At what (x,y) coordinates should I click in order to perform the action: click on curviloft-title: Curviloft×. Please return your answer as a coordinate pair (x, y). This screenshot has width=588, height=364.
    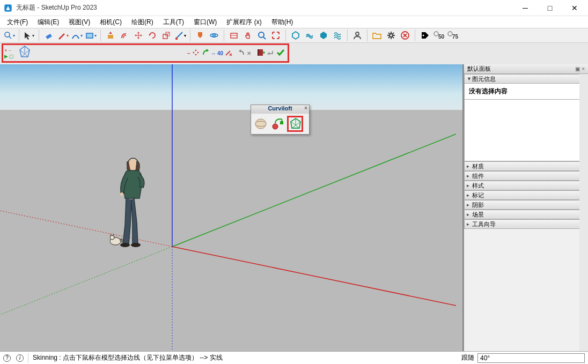
    Looking at the image, I should click on (280, 109).